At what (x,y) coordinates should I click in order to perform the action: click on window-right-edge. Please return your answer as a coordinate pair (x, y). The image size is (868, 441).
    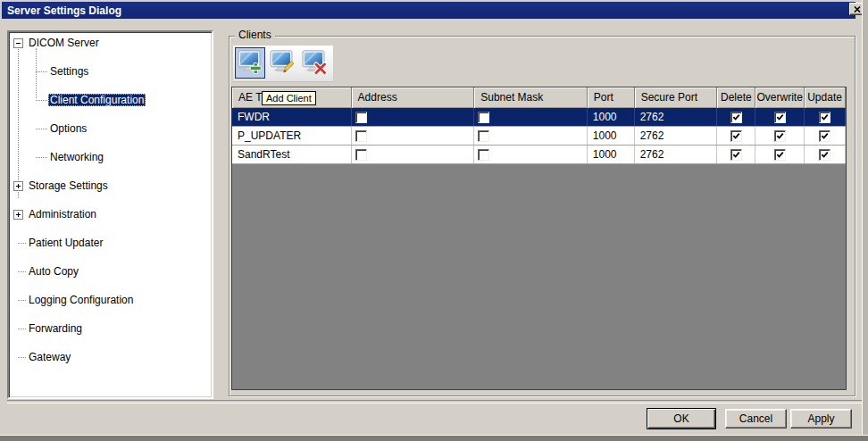
    Looking at the image, I should click on (864, 220).